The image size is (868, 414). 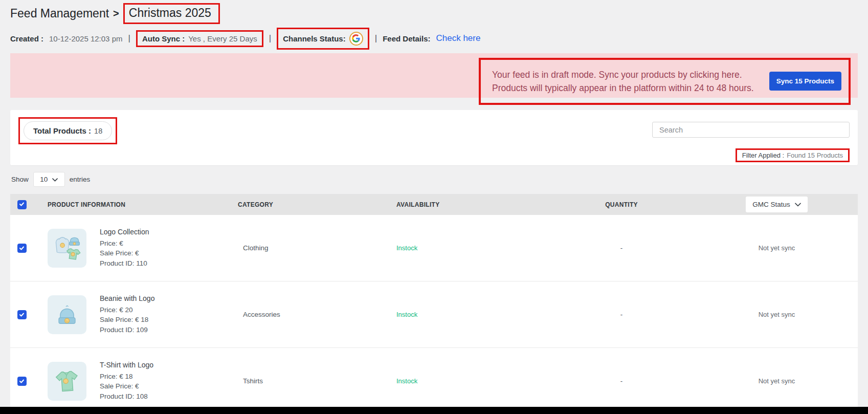 What do you see at coordinates (314, 39) in the screenshot?
I see `channels-status-label: Channels Status:` at bounding box center [314, 39].